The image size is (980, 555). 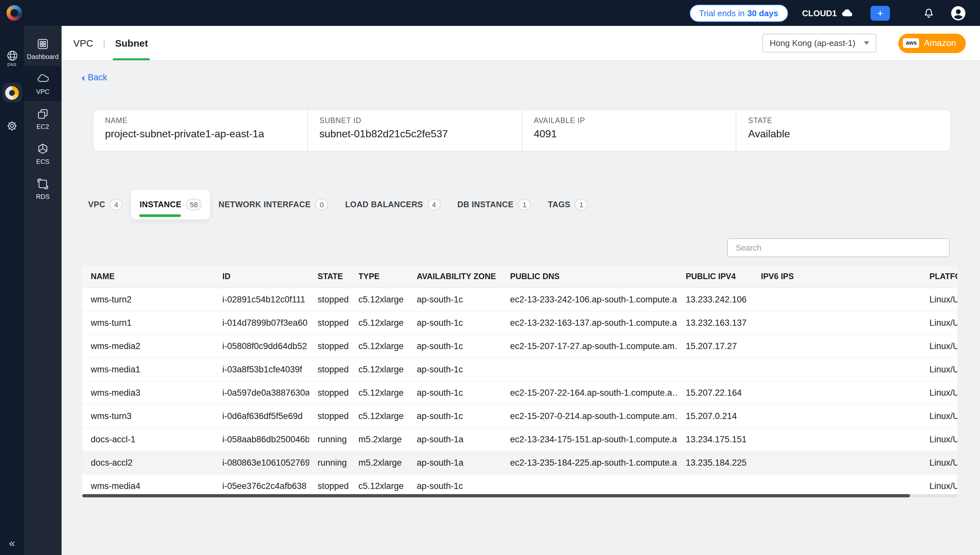 I want to click on ec2-icon, so click(x=43, y=114).